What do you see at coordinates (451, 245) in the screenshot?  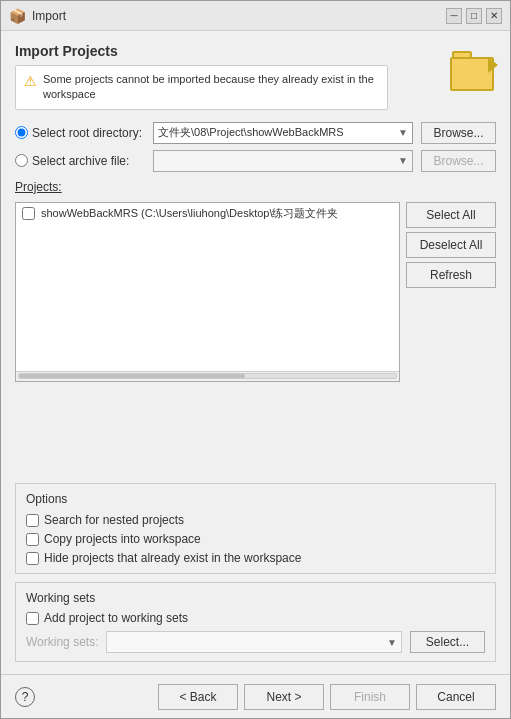 I see `deselect-all-button: Deselect All` at bounding box center [451, 245].